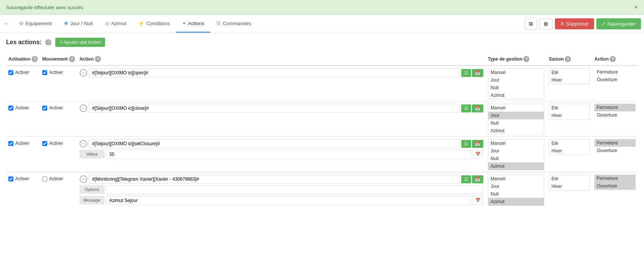 The width and height of the screenshot is (644, 279). I want to click on delete-button: ✕ Supprimer, so click(574, 24).